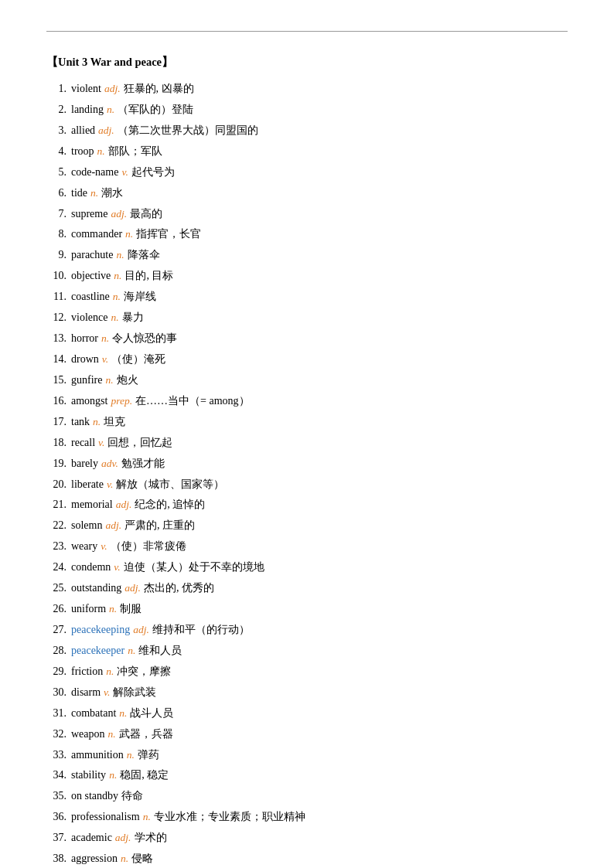 This screenshot has width=614, height=868. Describe the element at coordinates (307, 297) in the screenshot. I see `vocab-item-11: 11.coastline n. 海岸线` at that location.